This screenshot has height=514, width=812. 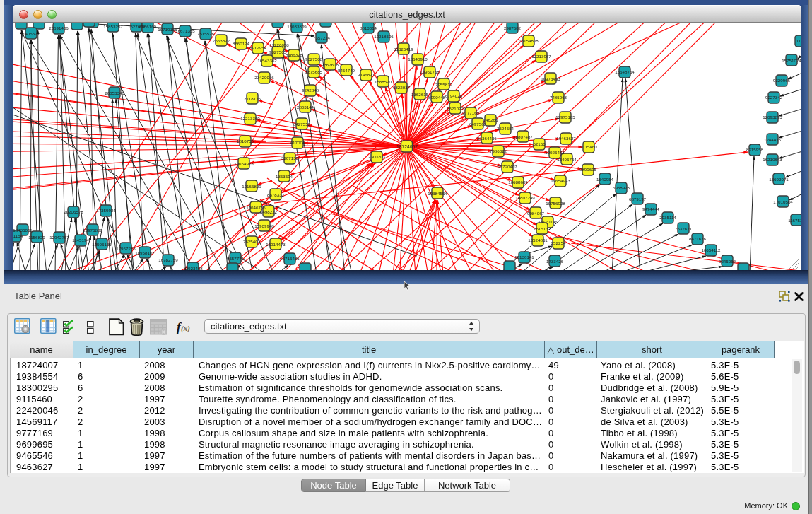 I want to click on svg-text: 7955812, so click(x=444, y=85).